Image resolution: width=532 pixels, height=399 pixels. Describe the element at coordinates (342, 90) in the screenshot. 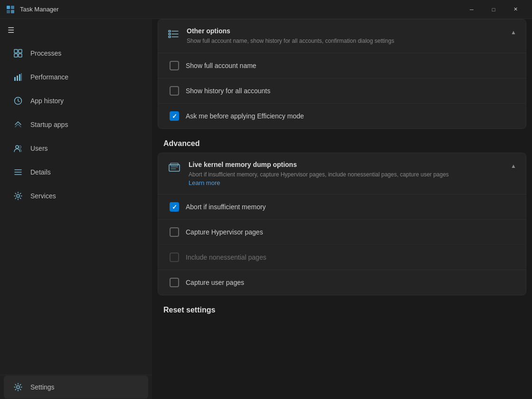

I see `history-all-accounts-row: Show history for all accounts` at that location.